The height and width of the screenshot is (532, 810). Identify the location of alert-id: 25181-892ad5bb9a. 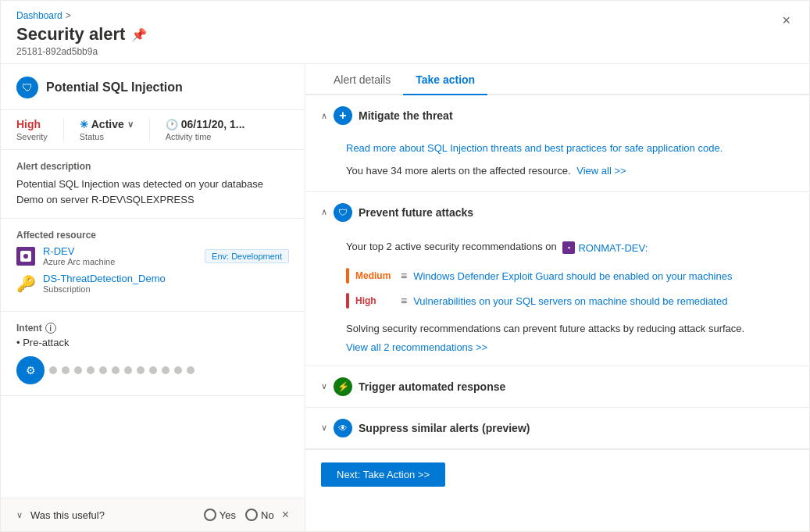
(81, 52).